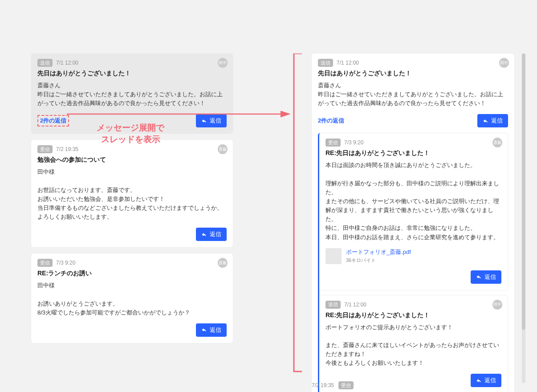  What do you see at coordinates (130, 134) in the screenshot?
I see `annotation-label: メッセージ展開で スレッドを表示` at bounding box center [130, 134].